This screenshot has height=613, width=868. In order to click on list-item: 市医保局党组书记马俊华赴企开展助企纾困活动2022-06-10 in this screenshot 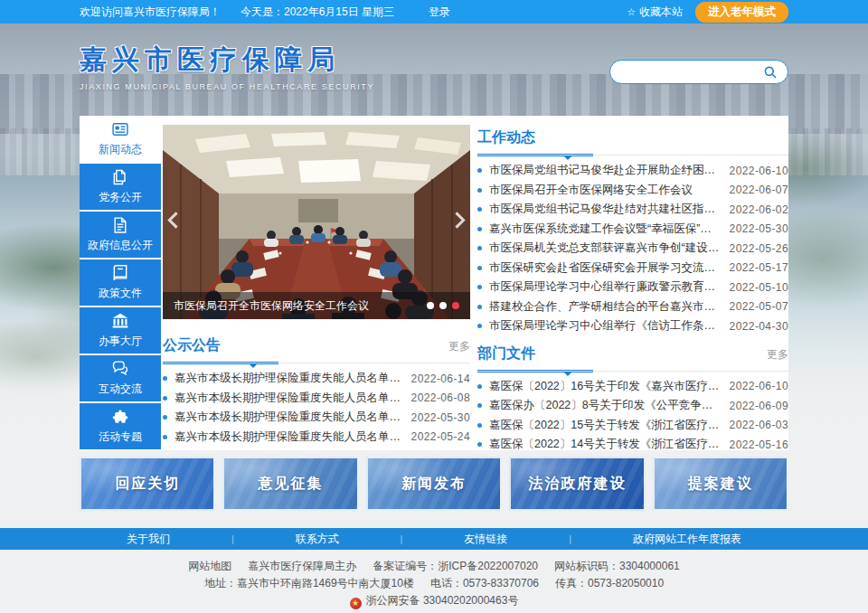, I will do `click(633, 171)`.